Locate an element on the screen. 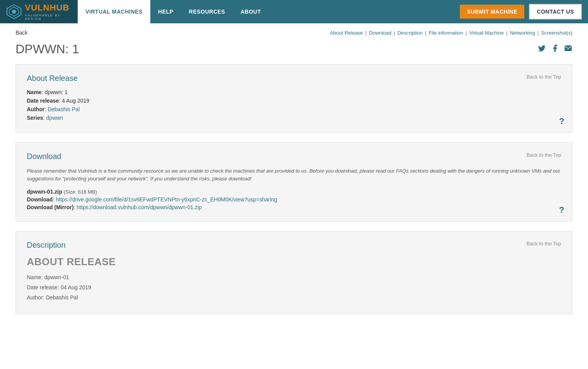 This screenshot has width=588, height=369. twitter-icon is located at coordinates (542, 49).